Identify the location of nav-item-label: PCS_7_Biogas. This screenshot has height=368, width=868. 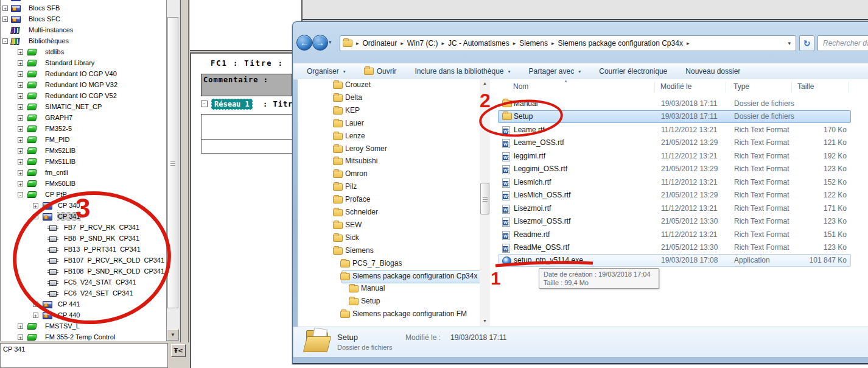
(377, 263).